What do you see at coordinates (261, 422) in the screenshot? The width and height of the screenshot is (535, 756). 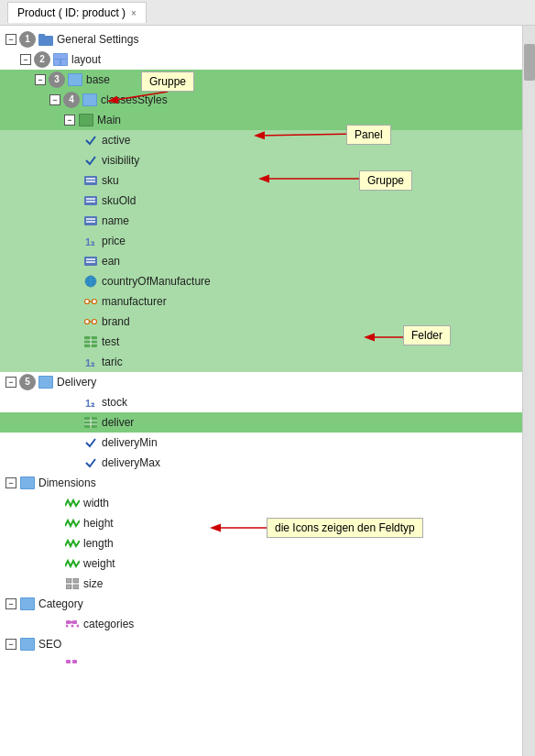 I see `tree-row-deliver: deliver` at bounding box center [261, 422].